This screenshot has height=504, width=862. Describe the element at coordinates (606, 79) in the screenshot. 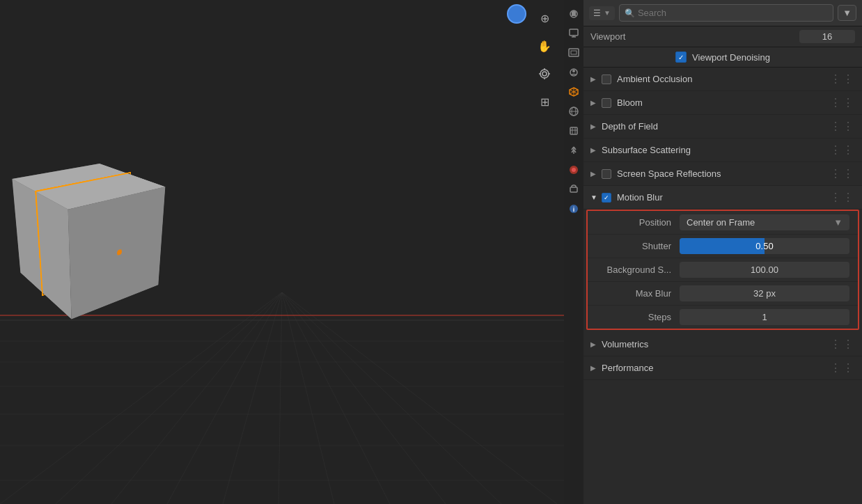

I see `ambient-occlusion-checkbox` at that location.